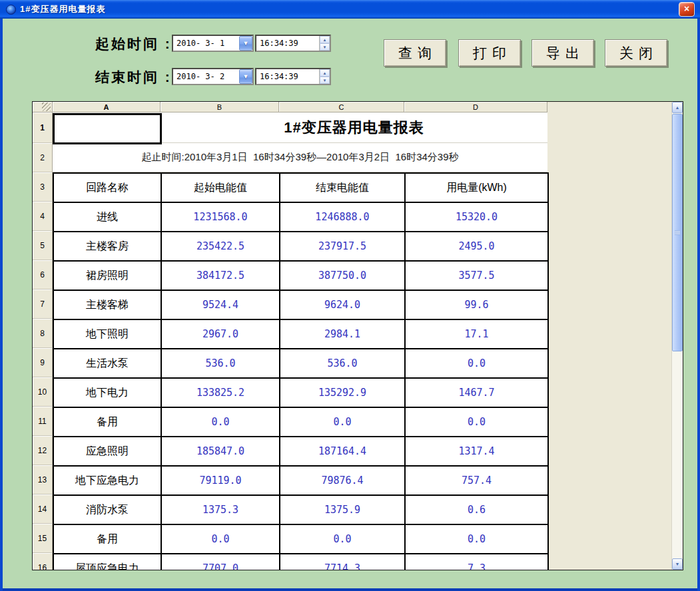 The width and height of the screenshot is (700, 591). What do you see at coordinates (563, 53) in the screenshot?
I see `export-button: 导出` at bounding box center [563, 53].